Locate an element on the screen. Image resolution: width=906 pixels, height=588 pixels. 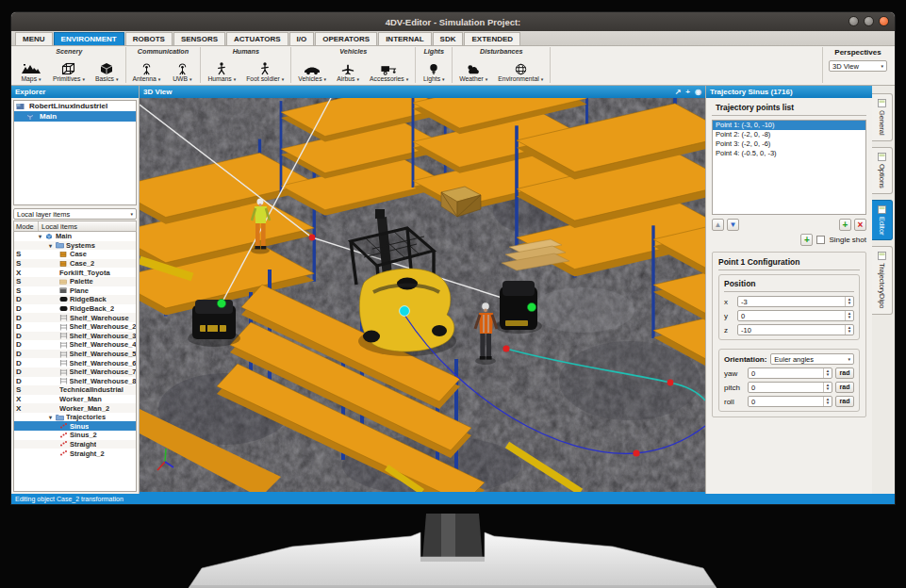
globe-icon: ◉ is located at coordinates (698, 92).